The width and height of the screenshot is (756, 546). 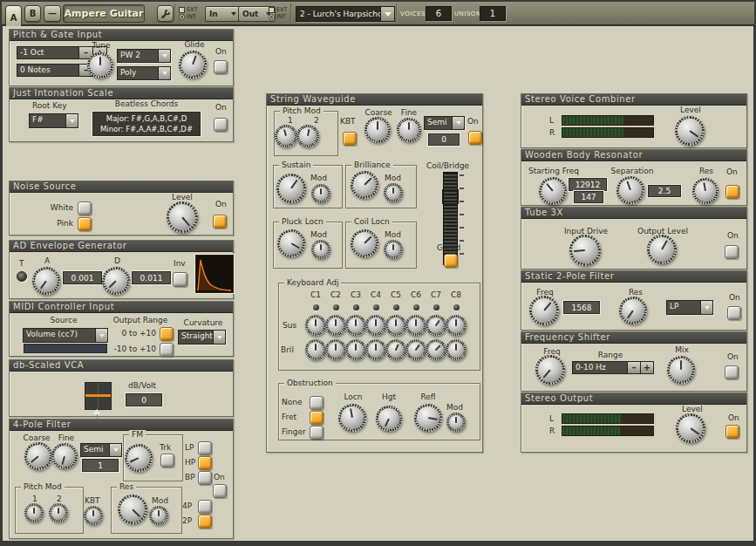 What do you see at coordinates (732, 432) in the screenshot?
I see `stereo-output-on-toggle` at bounding box center [732, 432].